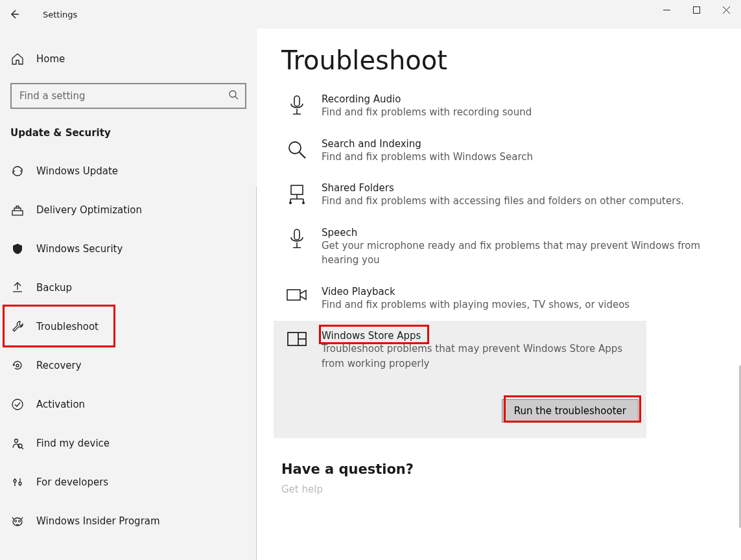 This screenshot has height=560, width=741. Describe the element at coordinates (128, 443) in the screenshot. I see `sidebar-item-find-my-device: Find my device` at that location.